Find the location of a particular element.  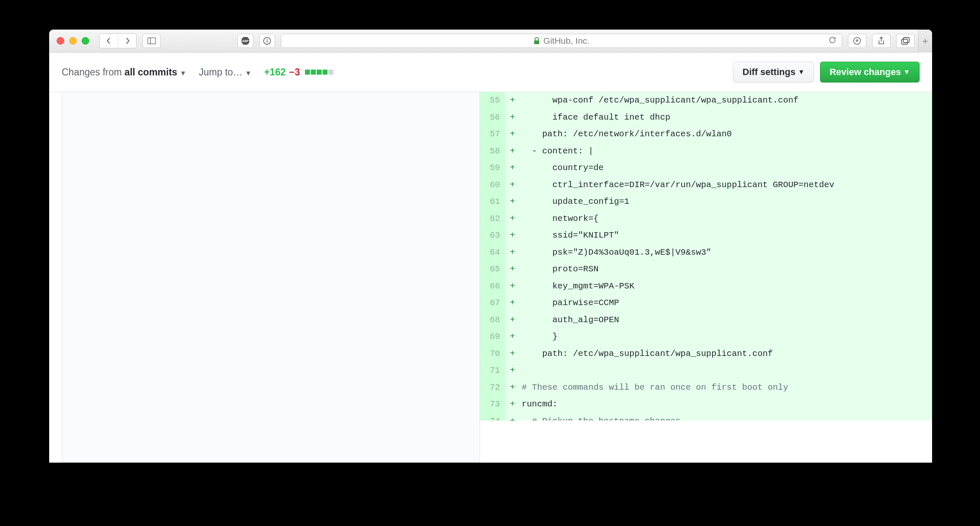

diff-line: 73+runcmd: is located at coordinates (706, 404).